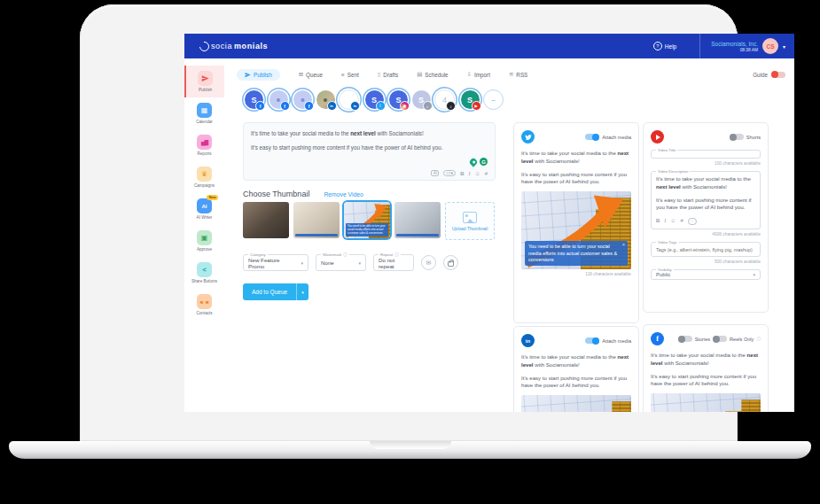  Describe the element at coordinates (343, 195) in the screenshot. I see `remove-video-link: Remove Video` at that location.